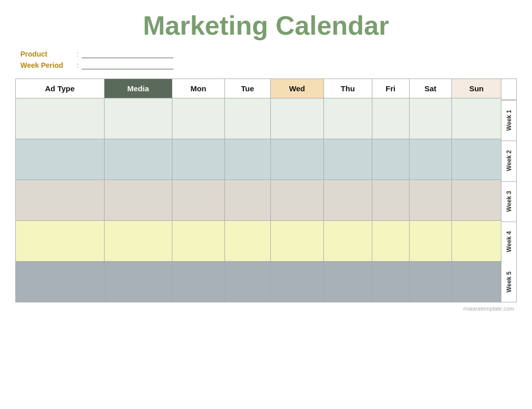 The height and width of the screenshot is (409, 532). Describe the element at coordinates (138, 119) in the screenshot. I see `cell-week1-media` at that location.